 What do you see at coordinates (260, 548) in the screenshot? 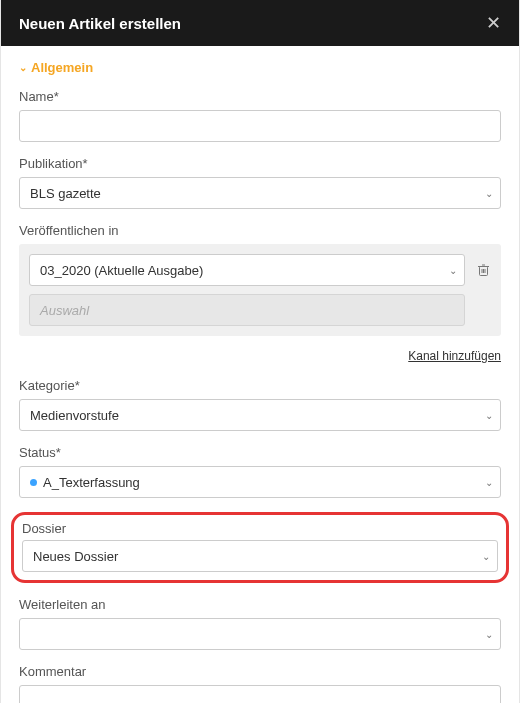
I see `dossier-highlight: Dossier Neues Dossier ⌄` at bounding box center [260, 548].